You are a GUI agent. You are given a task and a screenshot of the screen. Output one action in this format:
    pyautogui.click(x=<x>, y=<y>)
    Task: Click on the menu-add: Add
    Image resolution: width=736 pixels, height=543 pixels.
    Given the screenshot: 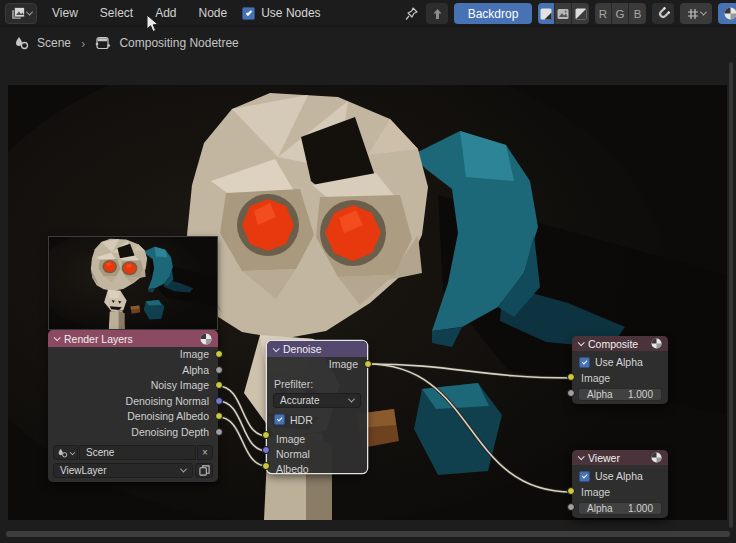 What is the action you would take?
    pyautogui.click(x=166, y=14)
    